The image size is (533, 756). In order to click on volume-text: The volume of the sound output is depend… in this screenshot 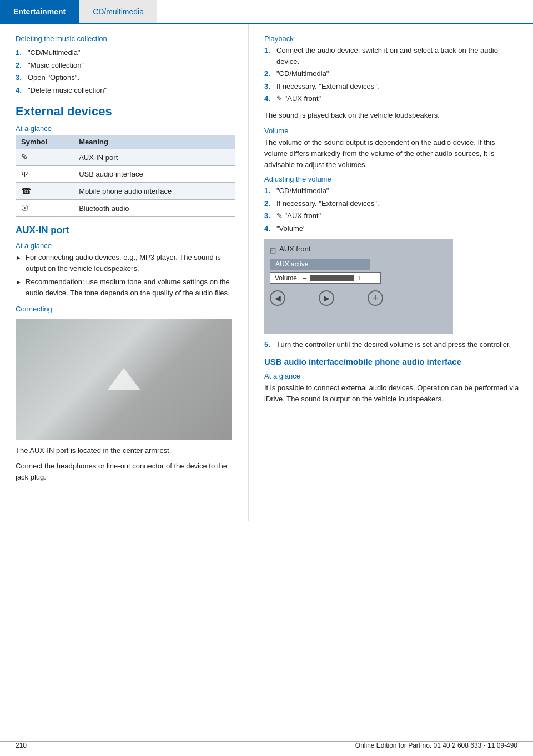, I will do `click(392, 154)`.